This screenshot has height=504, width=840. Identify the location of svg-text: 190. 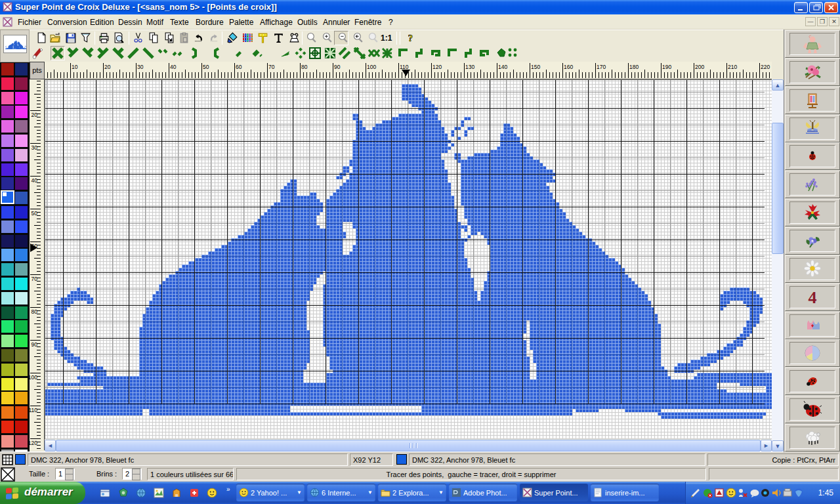
(667, 67).